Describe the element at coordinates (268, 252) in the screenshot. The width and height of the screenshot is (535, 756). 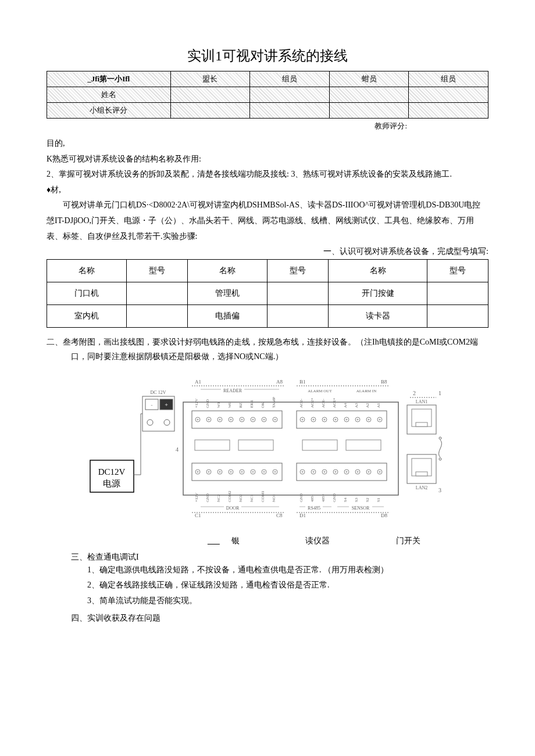
I see `task1-label: 一、认识可视对讲系统各设备，完成型号填写:` at that location.